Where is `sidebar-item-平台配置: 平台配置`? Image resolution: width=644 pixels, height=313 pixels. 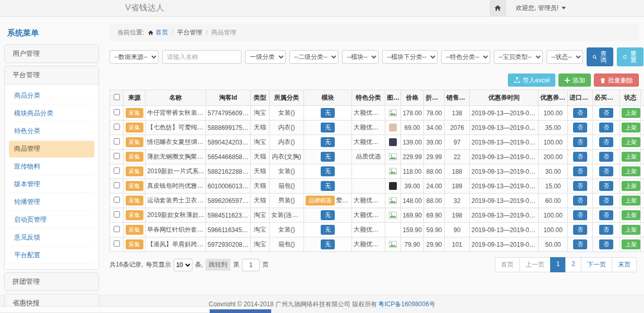 sidebar-item-平台配置: 平台配置 is located at coordinates (52, 256).